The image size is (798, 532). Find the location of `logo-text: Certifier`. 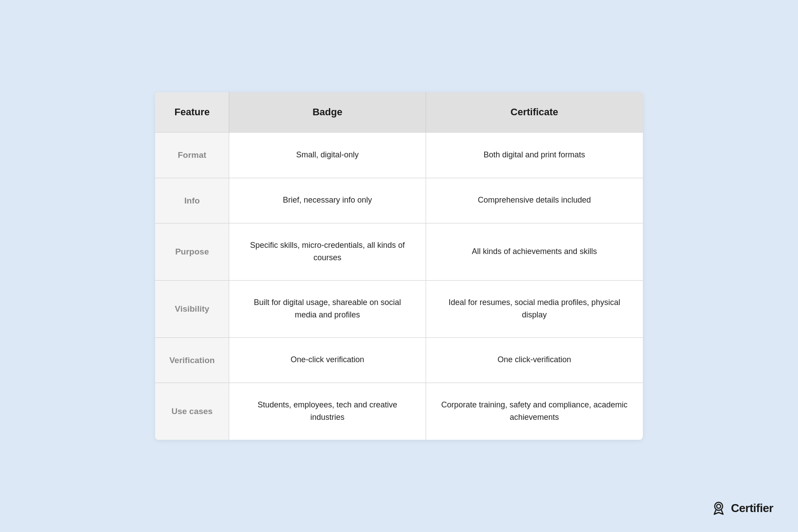

logo-text: Certifier is located at coordinates (752, 508).